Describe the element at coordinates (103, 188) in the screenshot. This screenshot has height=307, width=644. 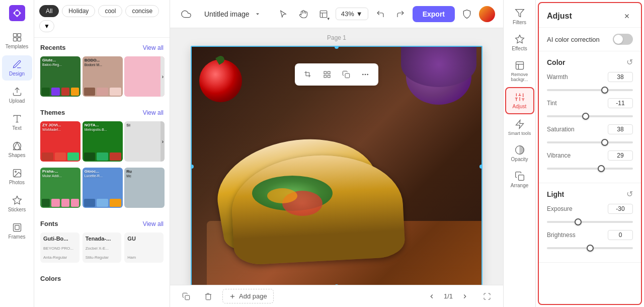
I see `theme-card-glooc: Glooc...Lucette-R...` at that location.